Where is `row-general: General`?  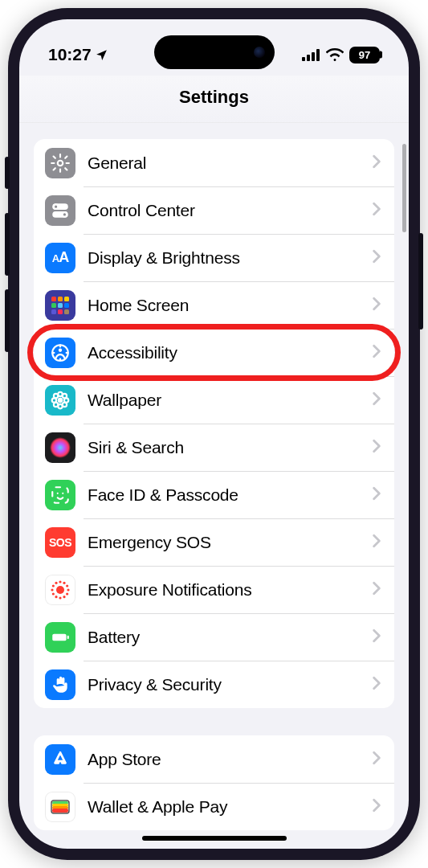 row-general: General is located at coordinates (214, 162).